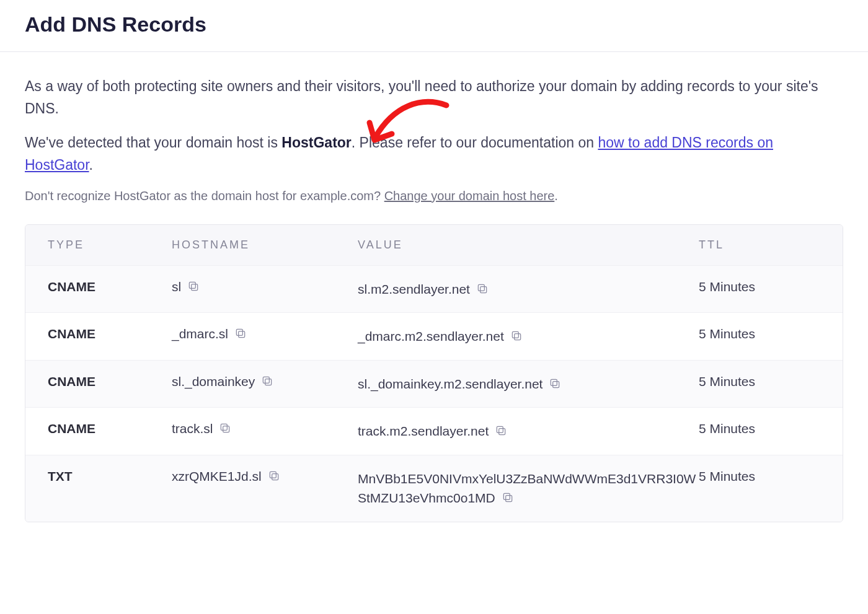  I want to click on col-header-hostname: HOSTNAME, so click(265, 245).